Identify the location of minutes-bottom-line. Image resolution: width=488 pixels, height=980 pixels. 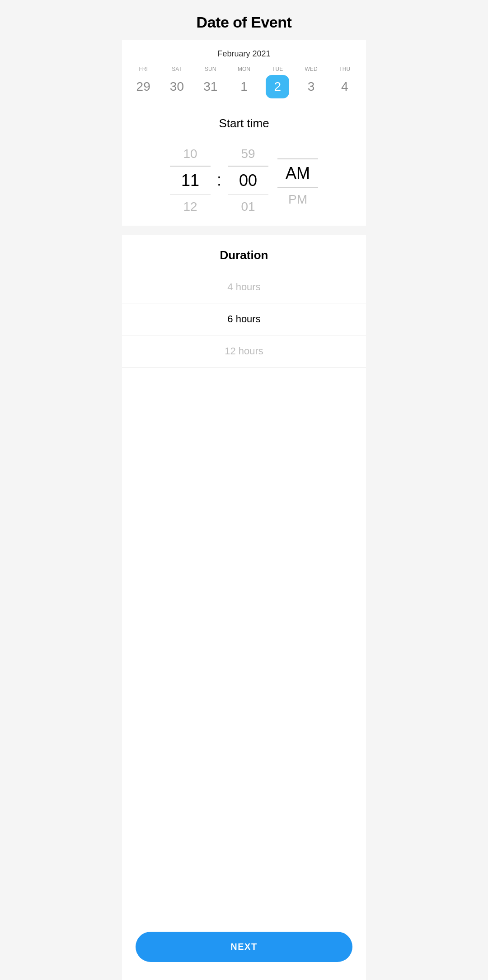
(248, 195).